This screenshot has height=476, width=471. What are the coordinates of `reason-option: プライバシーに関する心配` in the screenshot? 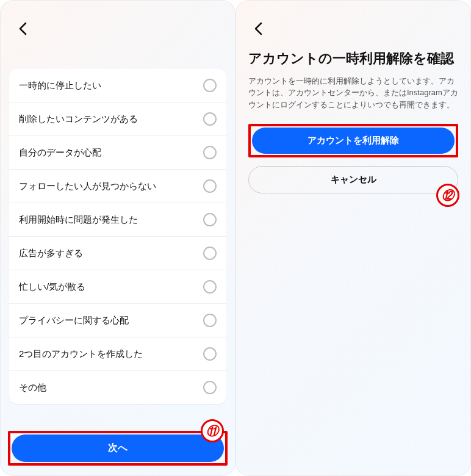 It's located at (118, 321).